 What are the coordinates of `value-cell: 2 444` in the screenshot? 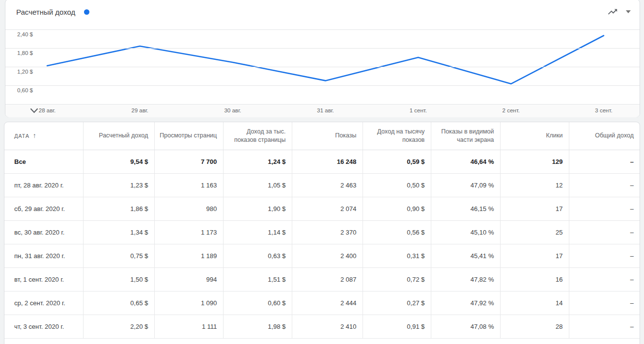 It's located at (327, 303).